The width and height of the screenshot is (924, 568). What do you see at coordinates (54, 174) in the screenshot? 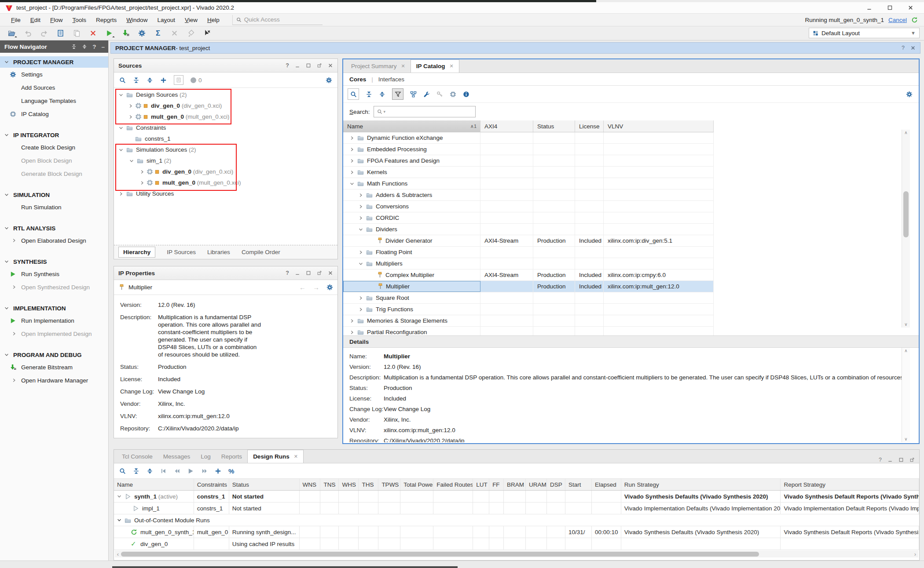
I see `sidebar-item-generate-block-design: Generate Block Design` at bounding box center [54, 174].